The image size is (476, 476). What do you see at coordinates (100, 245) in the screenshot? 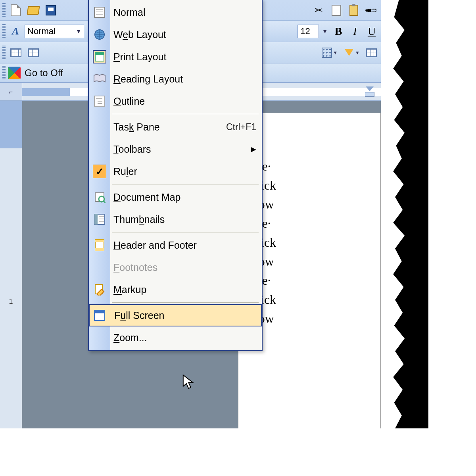
I see `header-footer-icon` at bounding box center [100, 245].